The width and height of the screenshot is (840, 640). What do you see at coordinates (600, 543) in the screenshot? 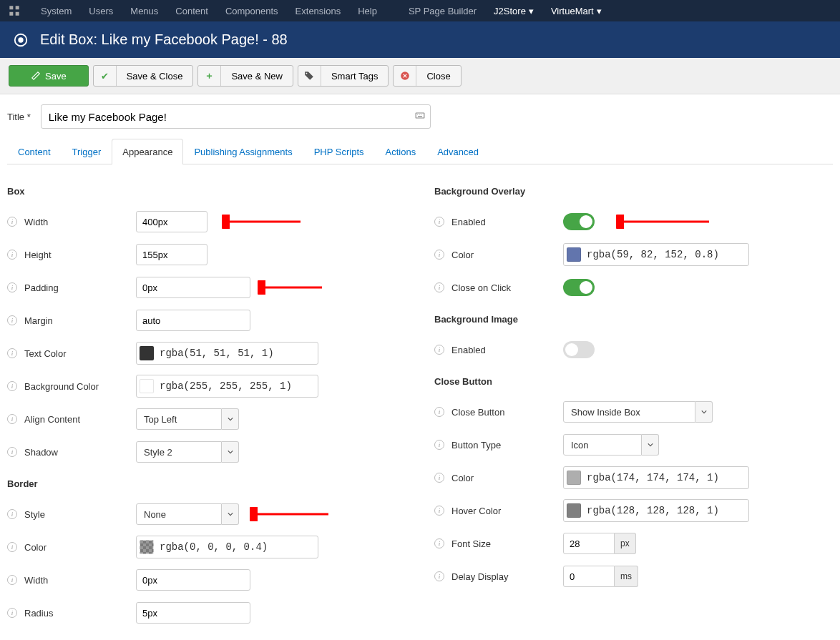
I see `font-size-input: px` at bounding box center [600, 543].